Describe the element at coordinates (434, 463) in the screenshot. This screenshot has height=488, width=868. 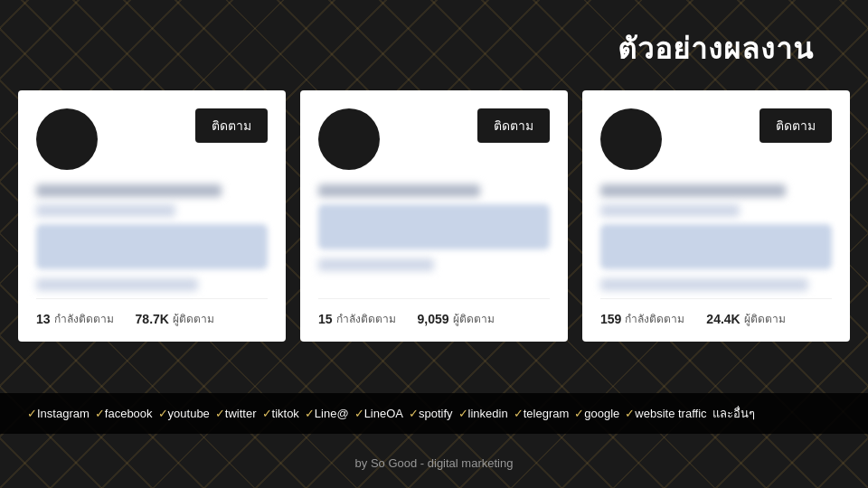
I see `footer-credit: by So Good - digital marketing` at that location.